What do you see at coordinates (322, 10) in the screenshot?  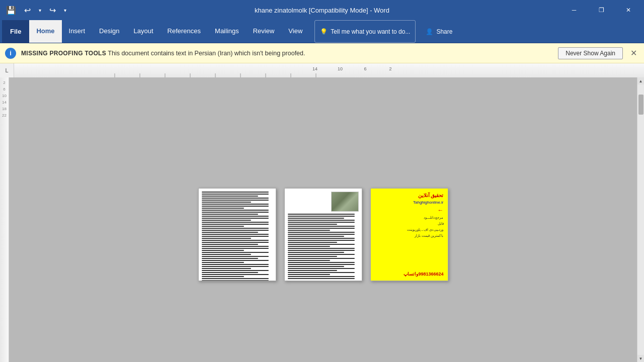 I see `window-title: khane zinatolmolk [Compatibility Mode] -…` at bounding box center [322, 10].